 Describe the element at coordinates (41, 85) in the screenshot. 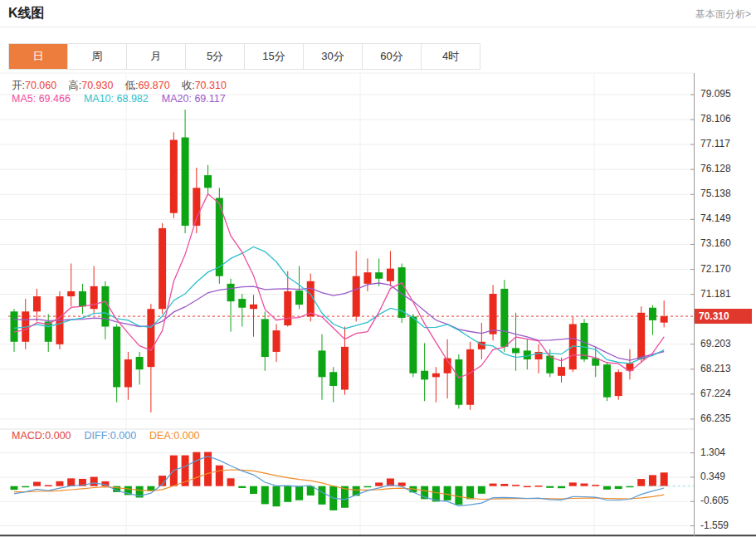

I see `open-value: 70.060` at that location.